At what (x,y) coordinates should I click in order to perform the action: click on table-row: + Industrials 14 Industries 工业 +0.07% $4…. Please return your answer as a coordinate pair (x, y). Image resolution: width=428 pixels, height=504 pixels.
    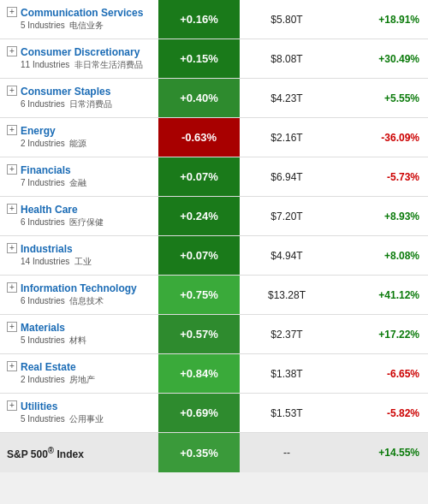
    Looking at the image, I should click on (214, 256).